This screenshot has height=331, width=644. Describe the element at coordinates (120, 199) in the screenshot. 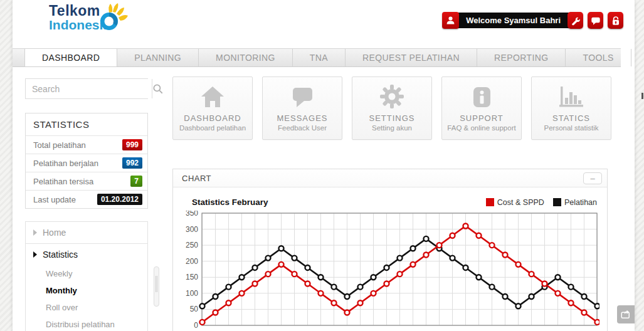

I see `stat-value-badge: 01.20.2012` at that location.